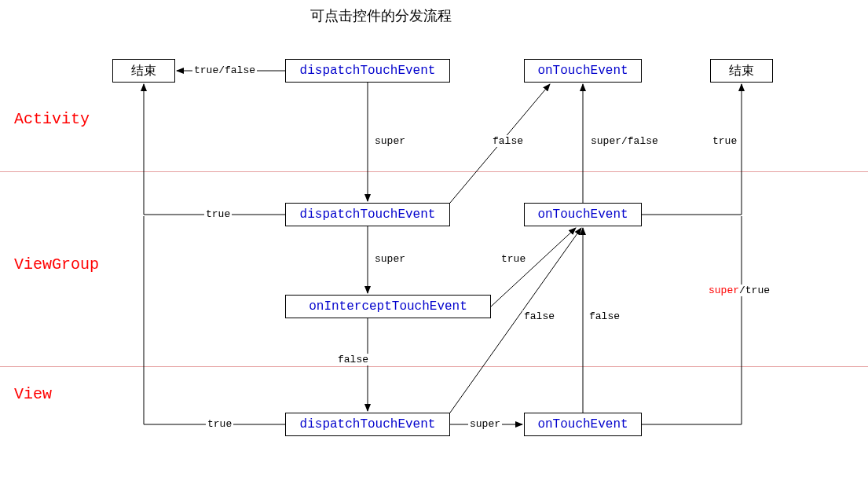 This screenshot has height=481, width=868. I want to click on edge-label-super-3: super, so click(485, 424).